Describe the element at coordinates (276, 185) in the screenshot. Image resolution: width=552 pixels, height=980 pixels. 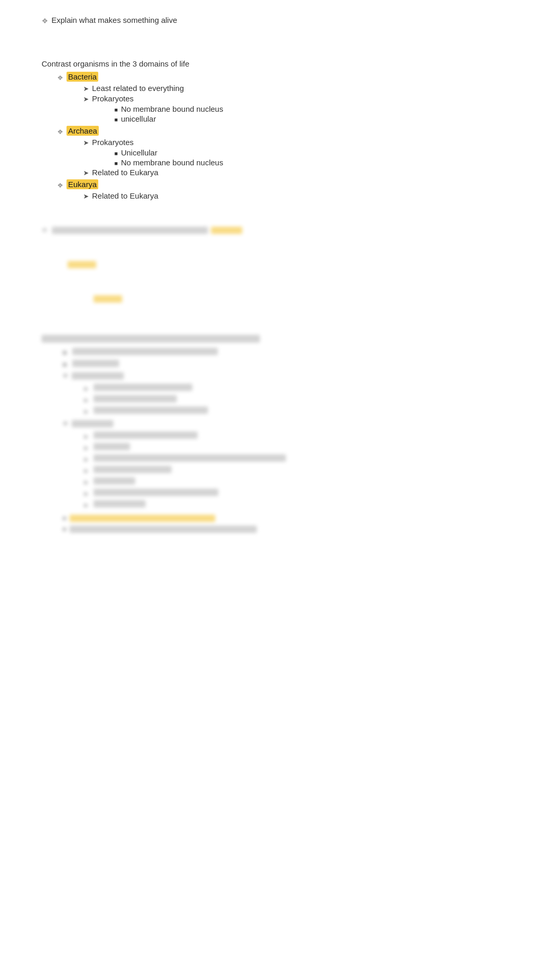
I see `eukarya-item: ❖ Eukarya` at that location.